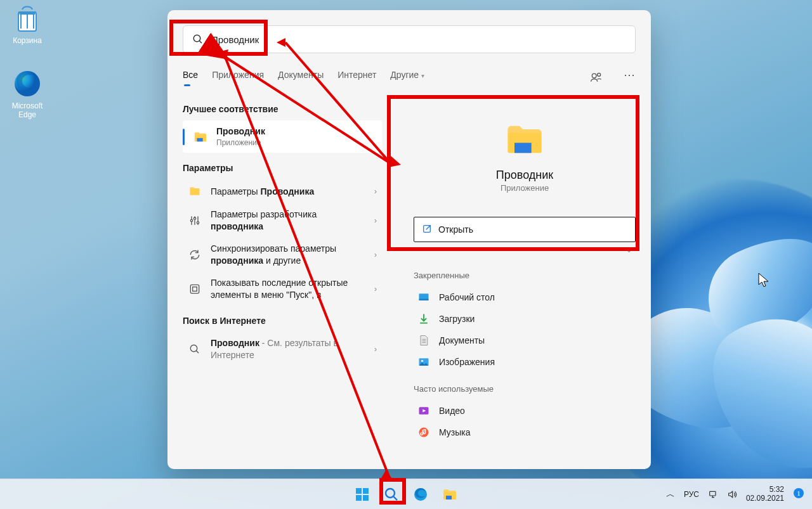 The image size is (812, 509). I want to click on best-match-result: Проводник Приложение, so click(282, 137).